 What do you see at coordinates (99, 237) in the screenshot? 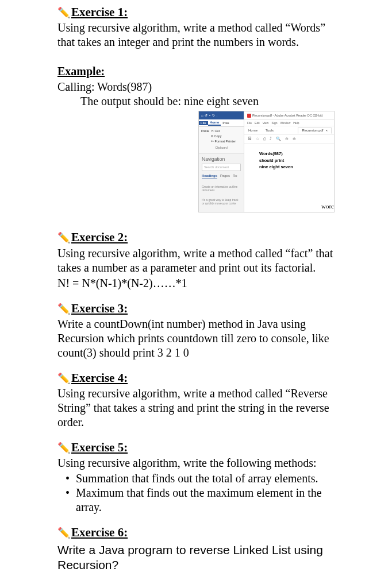
I see `exercise-2-title: Exercise 2:` at bounding box center [99, 237].